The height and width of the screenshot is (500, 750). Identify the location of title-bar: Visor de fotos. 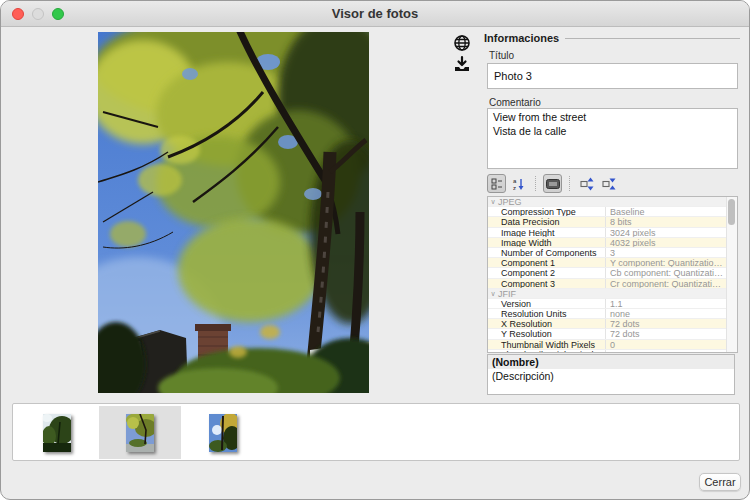
(375, 14).